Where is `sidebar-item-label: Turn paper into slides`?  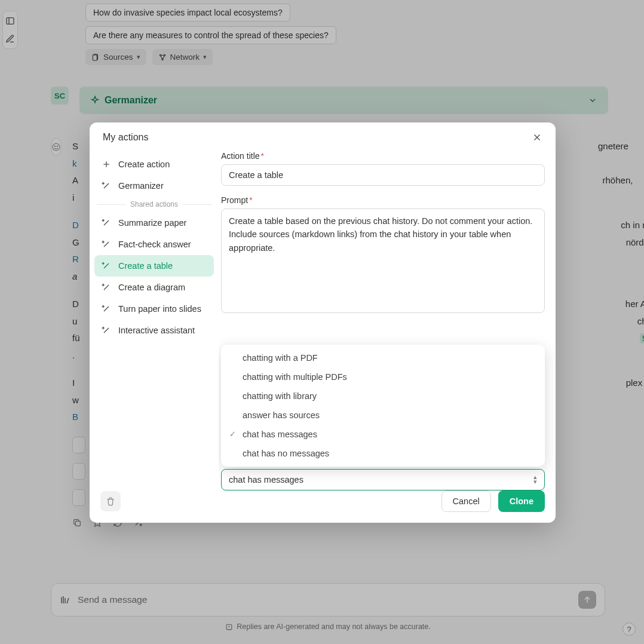
sidebar-item-label: Turn paper into slides is located at coordinates (160, 309).